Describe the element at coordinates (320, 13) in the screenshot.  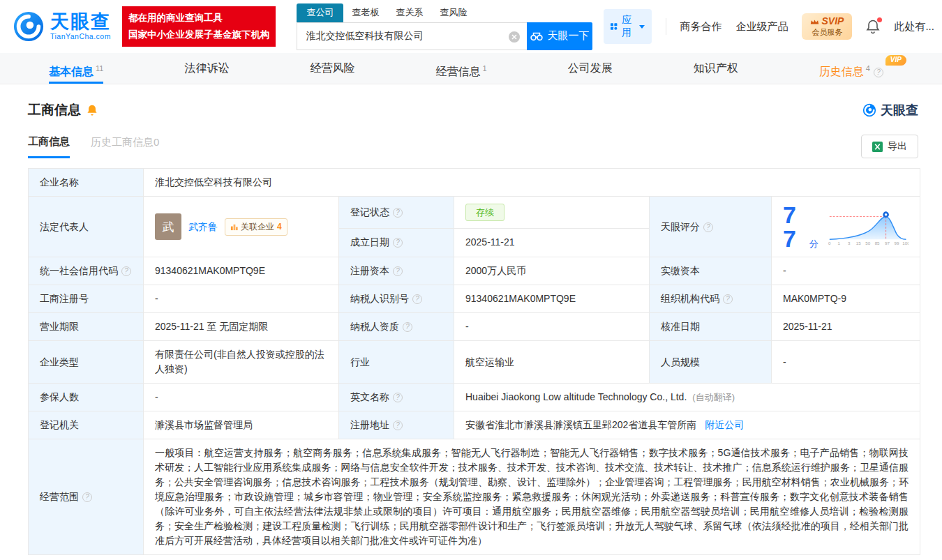
I see `search-tab-company: 查公司` at that location.